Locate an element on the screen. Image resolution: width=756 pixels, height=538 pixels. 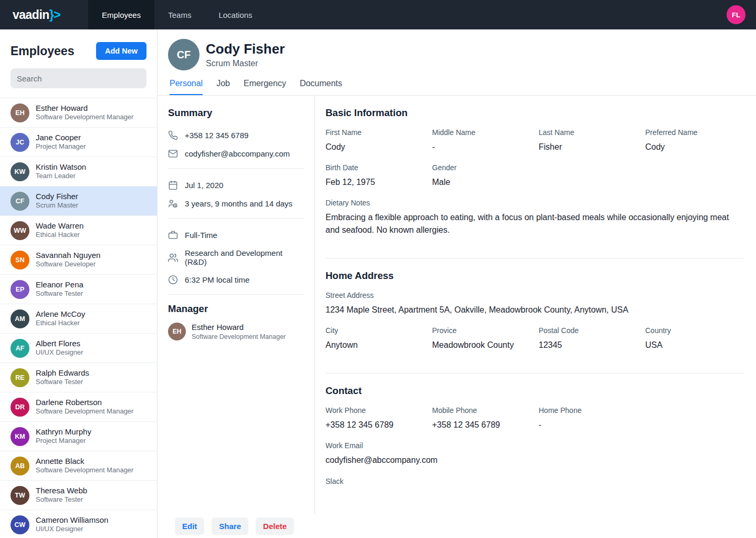
delete-button: Delete is located at coordinates (275, 526).